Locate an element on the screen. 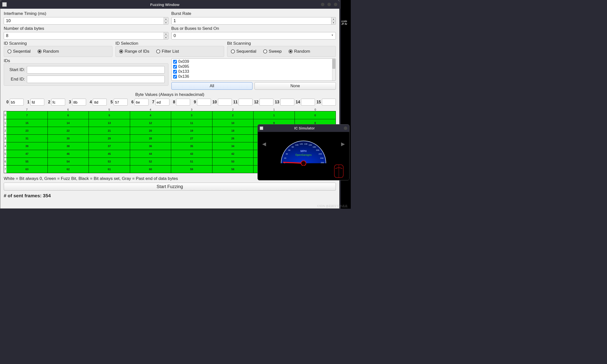 The image size is (607, 364). bit-cell: 11 is located at coordinates (192, 123).